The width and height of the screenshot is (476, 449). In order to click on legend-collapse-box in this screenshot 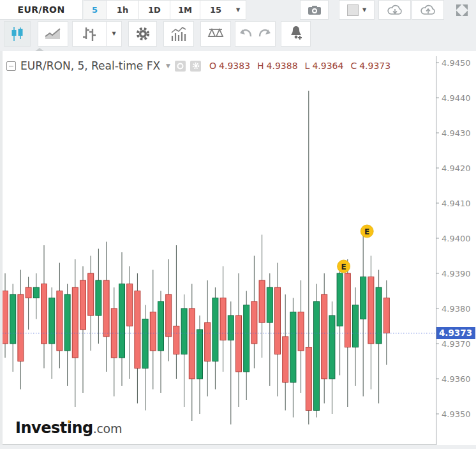, I will do `click(11, 66)`.